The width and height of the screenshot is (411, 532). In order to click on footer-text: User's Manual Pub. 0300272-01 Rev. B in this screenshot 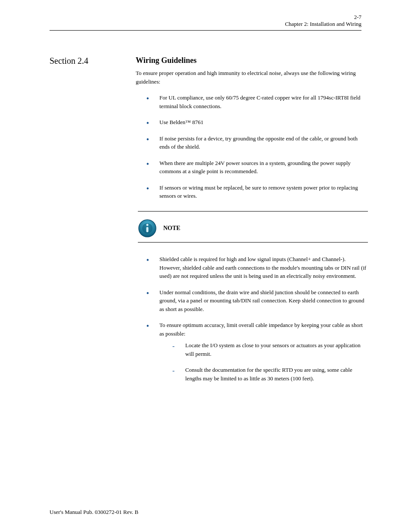, I will do `click(94, 512)`.